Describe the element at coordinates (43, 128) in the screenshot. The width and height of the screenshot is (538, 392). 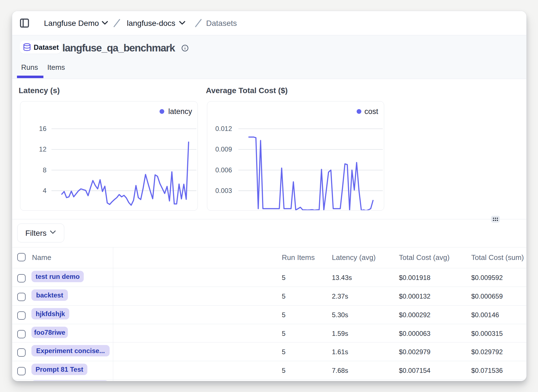
I see `svg-text: 16` at that location.